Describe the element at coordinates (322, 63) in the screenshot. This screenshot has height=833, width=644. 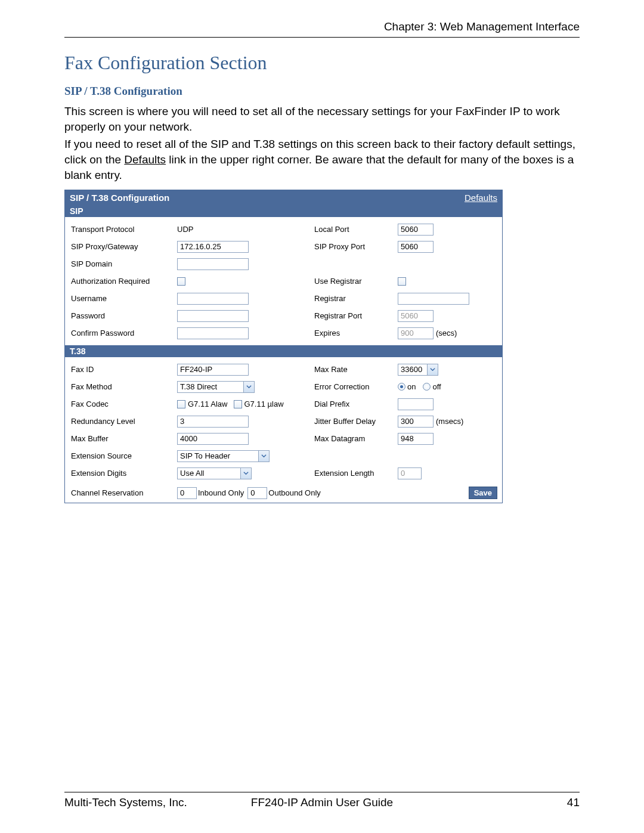
I see `page-title: Fax Configuration Section` at that location.